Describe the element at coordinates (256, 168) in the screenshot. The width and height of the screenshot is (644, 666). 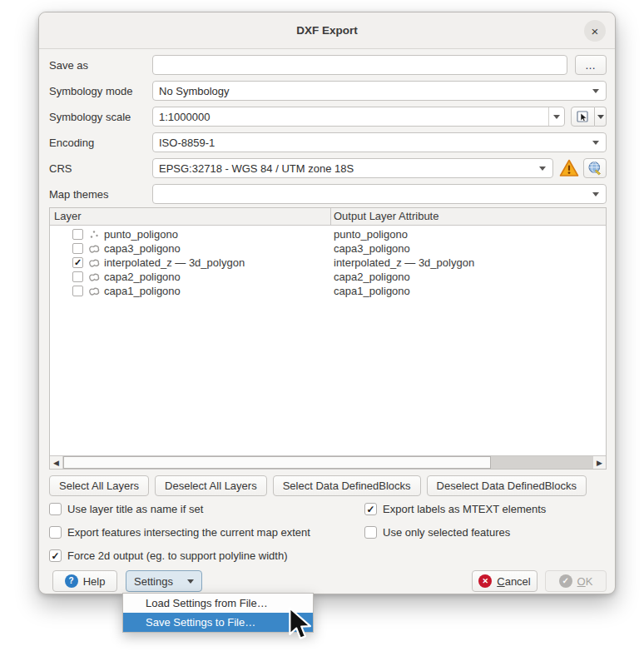
I see `crs-value: EPSG:32718 - WGS 84 / UTM zone 18S` at that location.